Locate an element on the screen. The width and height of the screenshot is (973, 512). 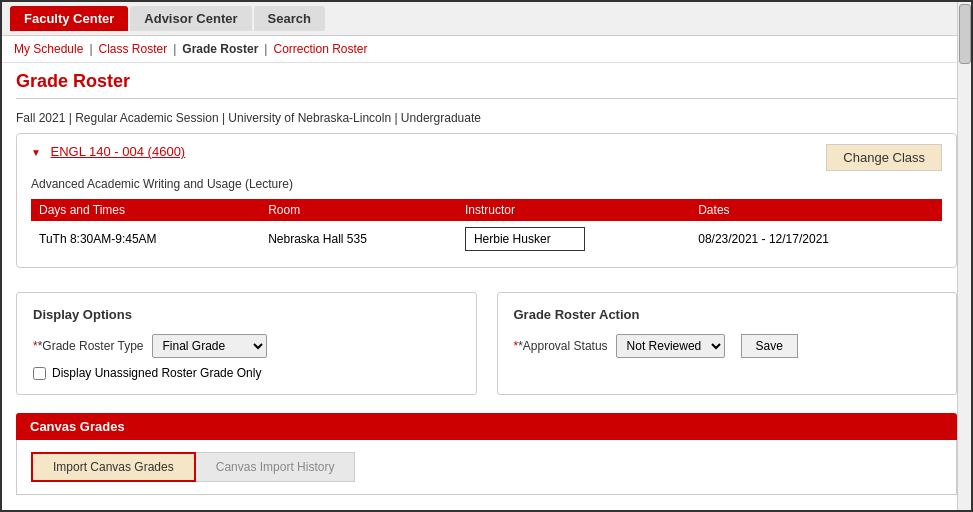
approval-status-select: Not Reviewed Approved Posted is located at coordinates (670, 346).